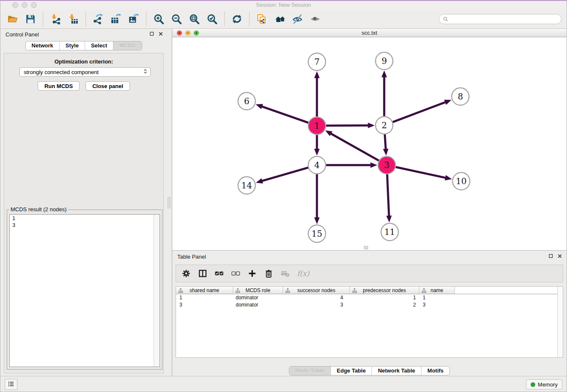 The image size is (567, 392). I want to click on toolbar-separator, so click(146, 19).